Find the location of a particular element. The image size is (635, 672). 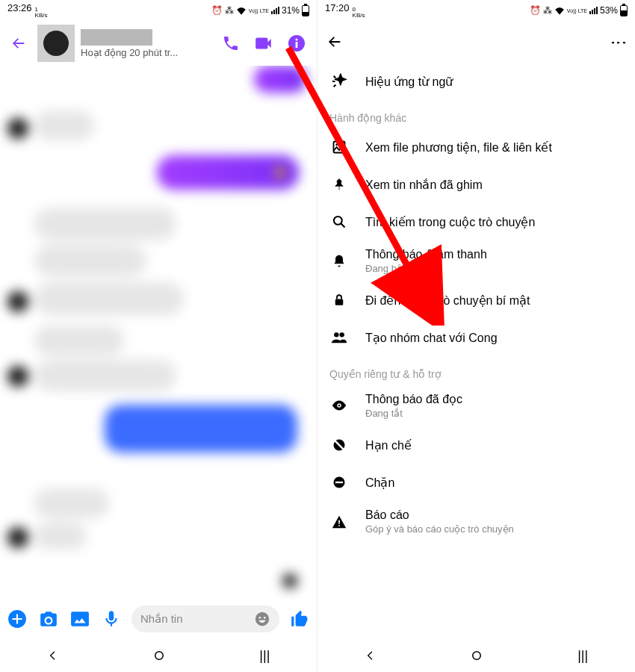

status-bar-left: 23:26 1KB/s ⏰ ⁂ Vo)) LTE 31% is located at coordinates (158, 10).